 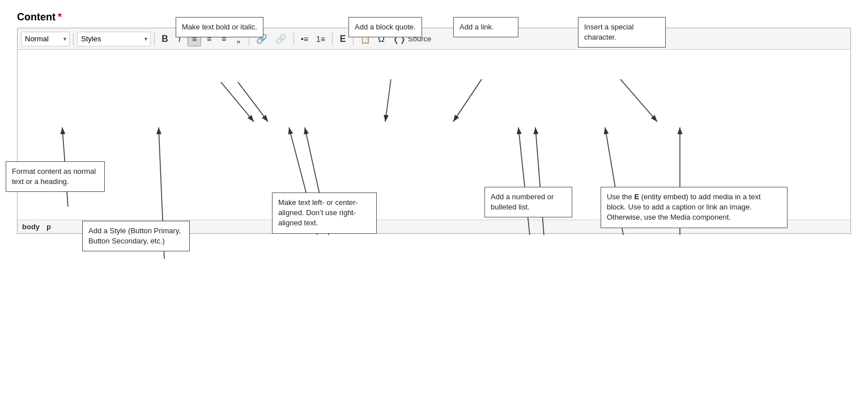 What do you see at coordinates (220, 27) in the screenshot?
I see `bold-italic-tooltip: Make text bold or italic.` at bounding box center [220, 27].